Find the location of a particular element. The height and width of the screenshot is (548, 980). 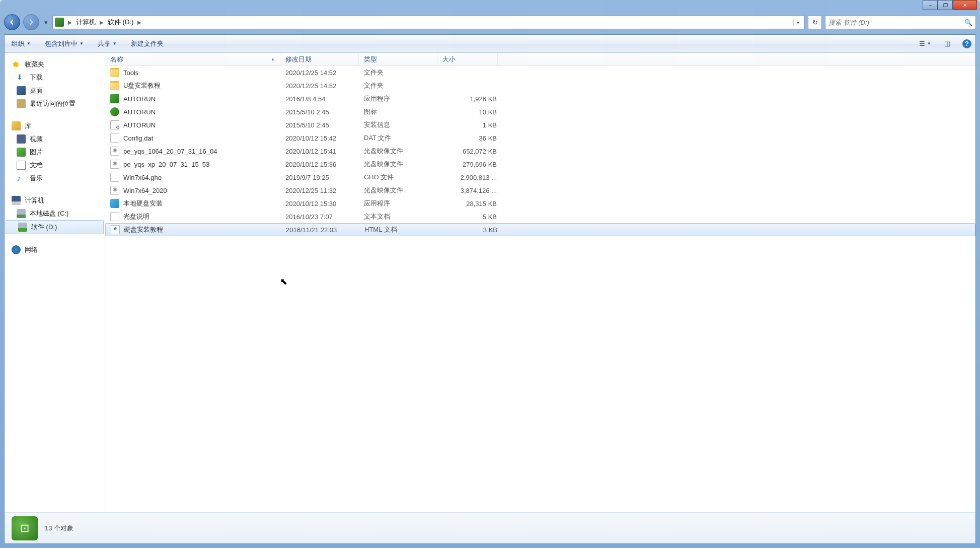

table-row: AUTORUN2015/5/10 2:45安装信息1 KB is located at coordinates (541, 125).